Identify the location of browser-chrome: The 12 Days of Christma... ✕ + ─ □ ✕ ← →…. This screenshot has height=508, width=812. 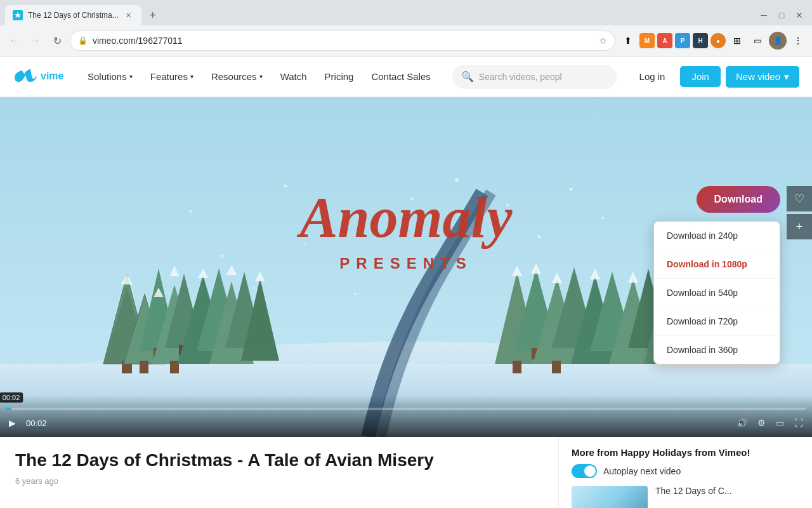
(406, 28).